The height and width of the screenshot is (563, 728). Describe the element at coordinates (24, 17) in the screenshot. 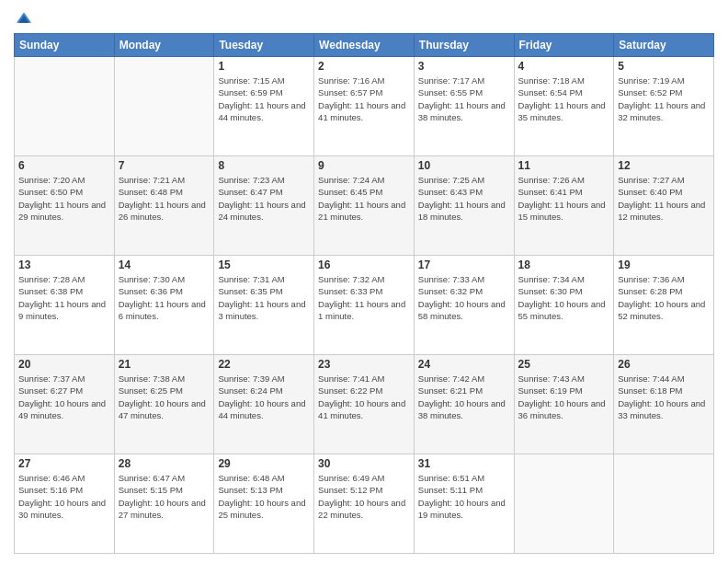

I see `logo-icon` at that location.